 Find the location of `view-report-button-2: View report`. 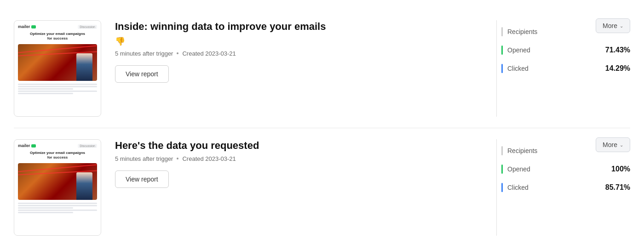

view-report-button-2: View report is located at coordinates (142, 179).